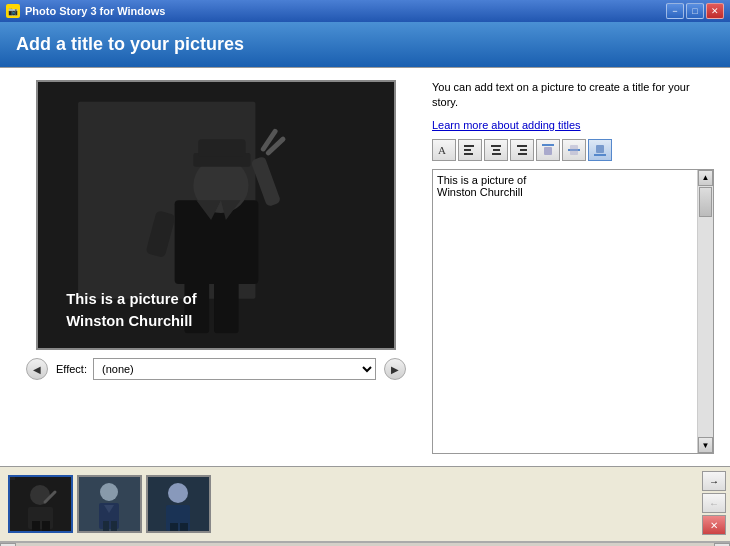 Image resolution: width=730 pixels, height=546 pixels. What do you see at coordinates (395, 369) in the screenshot?
I see `next-photo-button: ▶` at bounding box center [395, 369].